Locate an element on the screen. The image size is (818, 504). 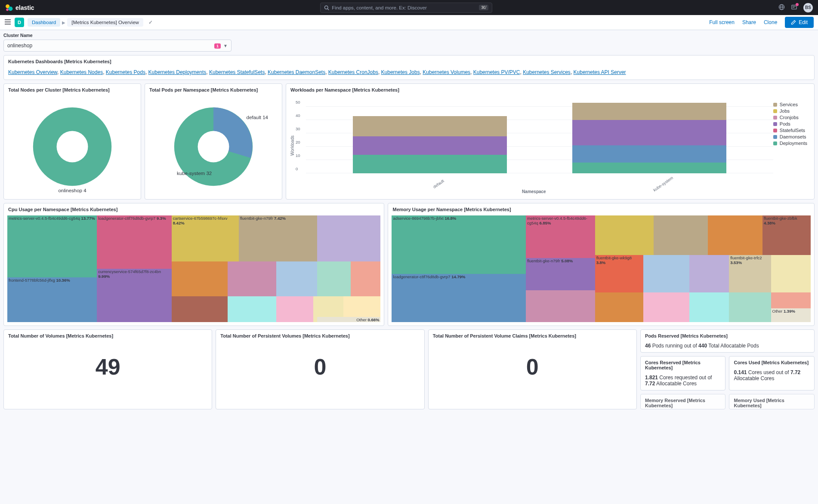
panel-dash-links: Kubernetes Dashboards [Metrics Kubernete… is located at coordinates (409, 68).